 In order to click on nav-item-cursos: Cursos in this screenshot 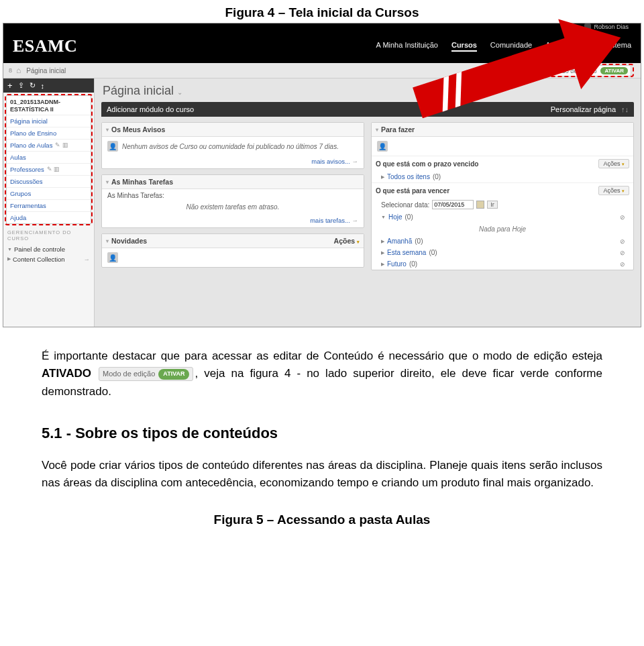, I will do `click(464, 46)`.